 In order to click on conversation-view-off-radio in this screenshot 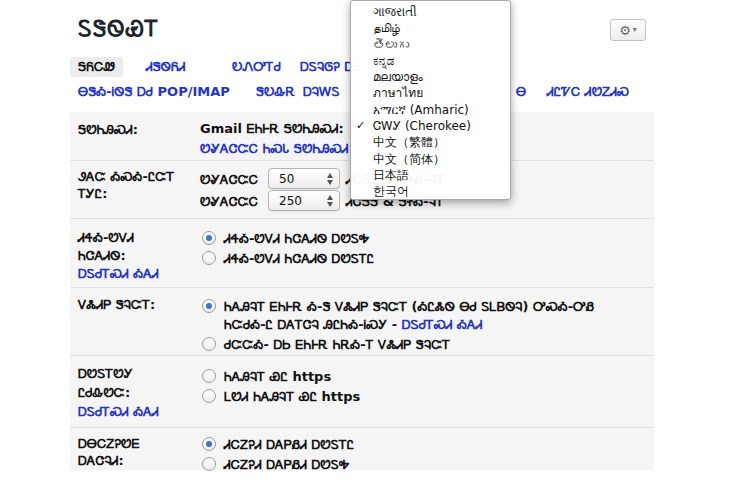, I will do `click(209, 258)`.